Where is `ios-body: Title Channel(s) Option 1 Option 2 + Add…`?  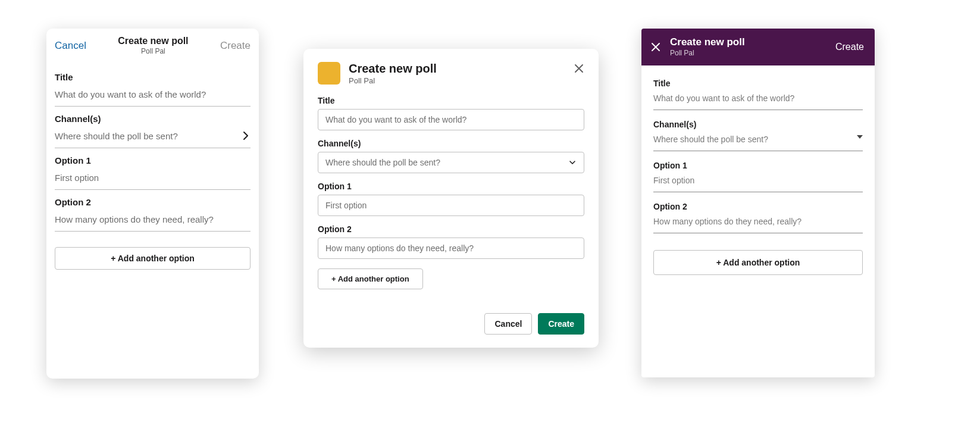 ios-body: Title Channel(s) Option 1 Option 2 + Add… is located at coordinates (152, 164).